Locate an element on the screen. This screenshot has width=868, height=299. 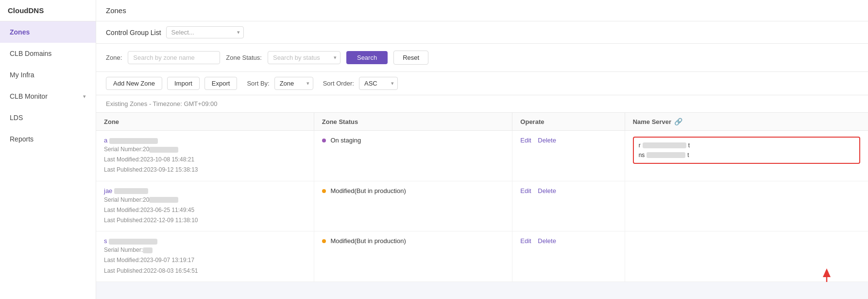
toolbar: Add New Zone Import Export Sort By: Zone… is located at coordinates (482, 84).